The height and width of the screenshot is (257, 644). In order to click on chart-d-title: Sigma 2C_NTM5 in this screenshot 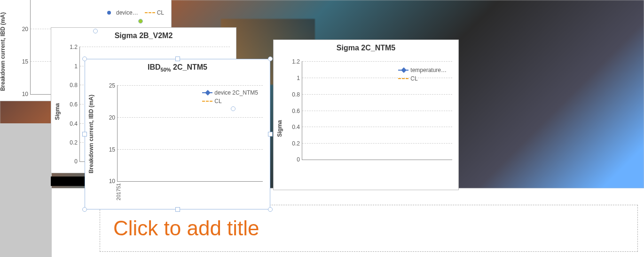, I will do `click(366, 46)`.